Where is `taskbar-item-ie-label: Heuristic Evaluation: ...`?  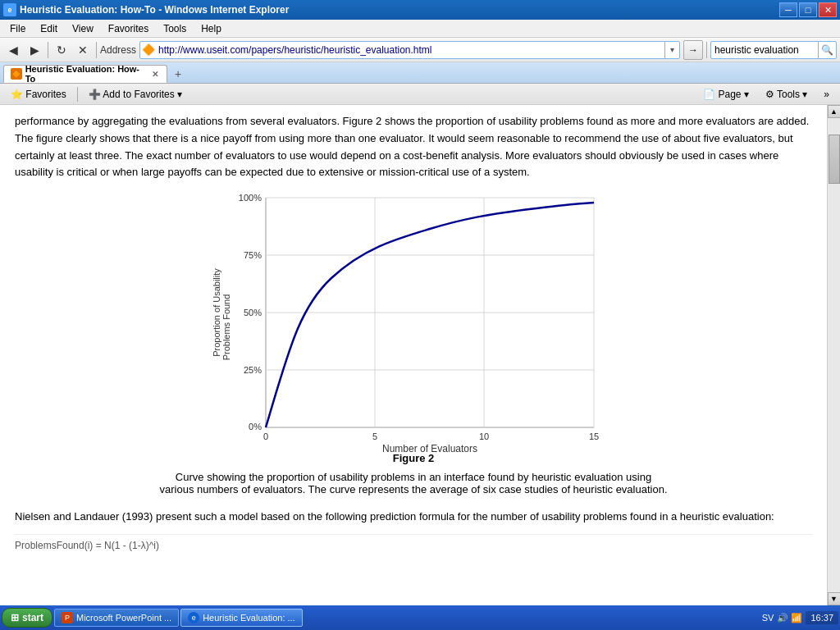
taskbar-item-ie-label: Heuristic Evaluation: ... is located at coordinates (249, 618).